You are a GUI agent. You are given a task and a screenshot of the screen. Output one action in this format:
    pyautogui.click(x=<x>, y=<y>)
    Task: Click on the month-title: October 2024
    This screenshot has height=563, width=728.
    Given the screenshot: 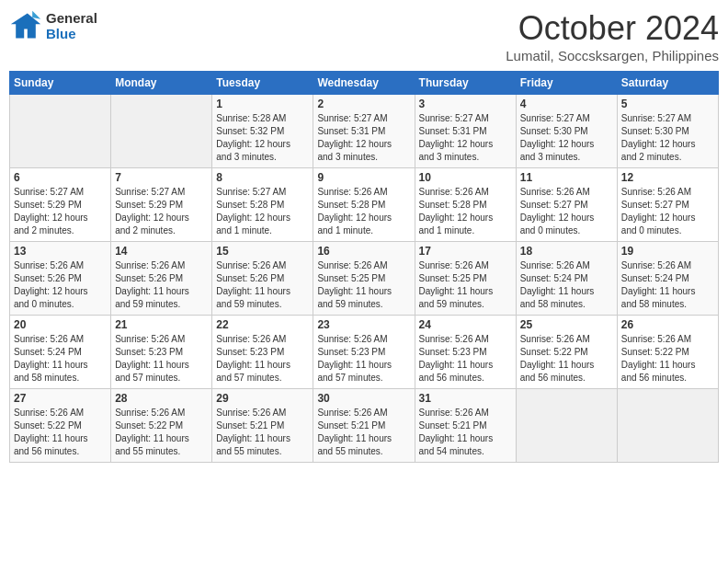 What is the action you would take?
    pyautogui.click(x=612, y=29)
    